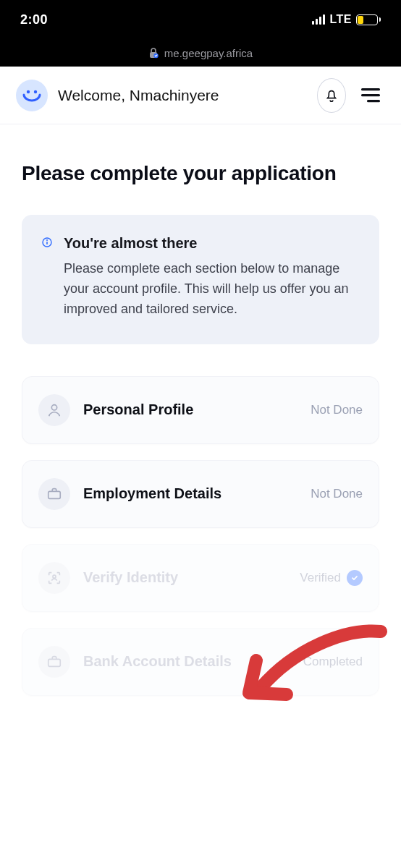 The image size is (401, 868). What do you see at coordinates (368, 20) in the screenshot?
I see `battery-icon: 32` at bounding box center [368, 20].